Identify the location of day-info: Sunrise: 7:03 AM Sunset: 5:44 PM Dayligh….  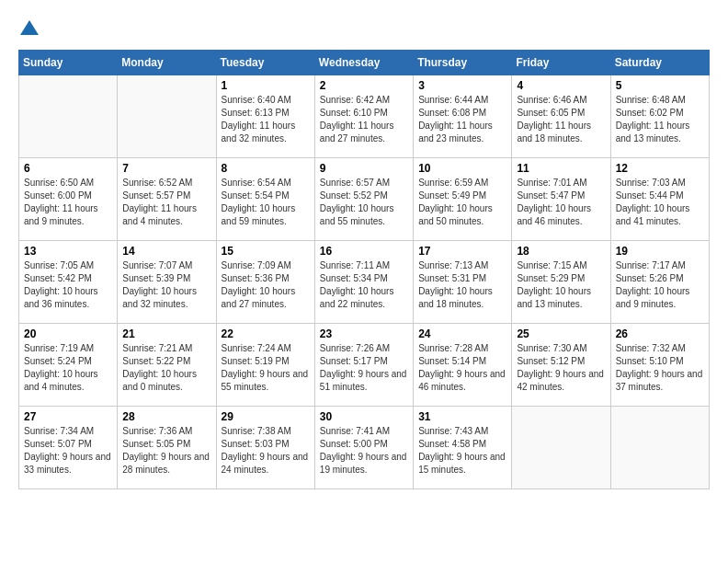
(660, 202).